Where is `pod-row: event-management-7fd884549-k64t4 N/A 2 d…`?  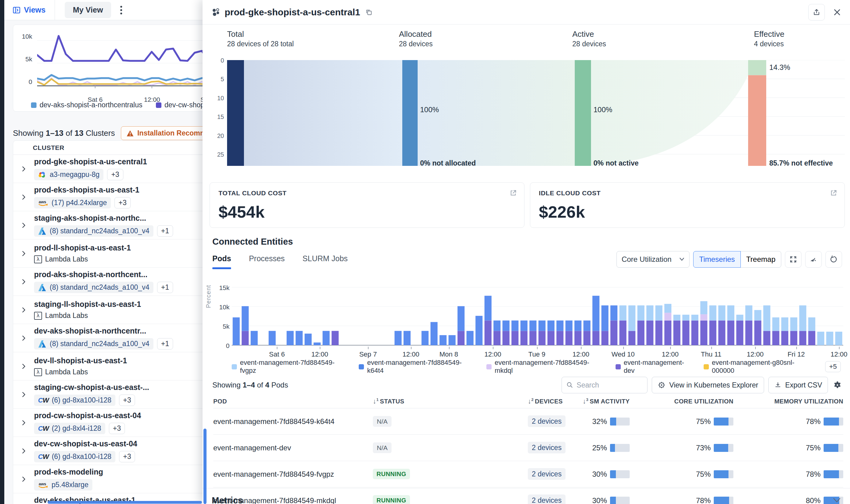 pod-row: event-management-7fd884549-k64t4 N/A 2 d… is located at coordinates (528, 421).